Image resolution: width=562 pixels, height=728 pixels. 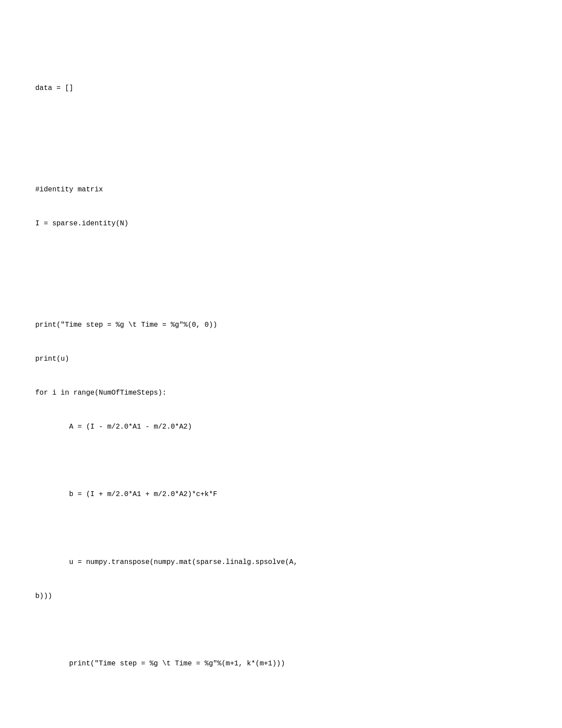 I want to click on code-line-data: data = [], so click(x=281, y=89).